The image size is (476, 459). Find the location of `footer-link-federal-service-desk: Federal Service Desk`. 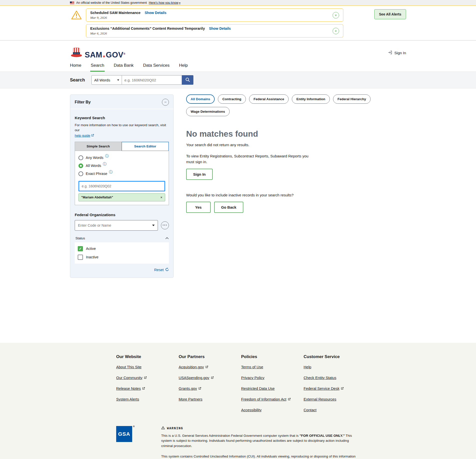

footer-link-federal-service-desk: Federal Service Desk is located at coordinates (324, 388).